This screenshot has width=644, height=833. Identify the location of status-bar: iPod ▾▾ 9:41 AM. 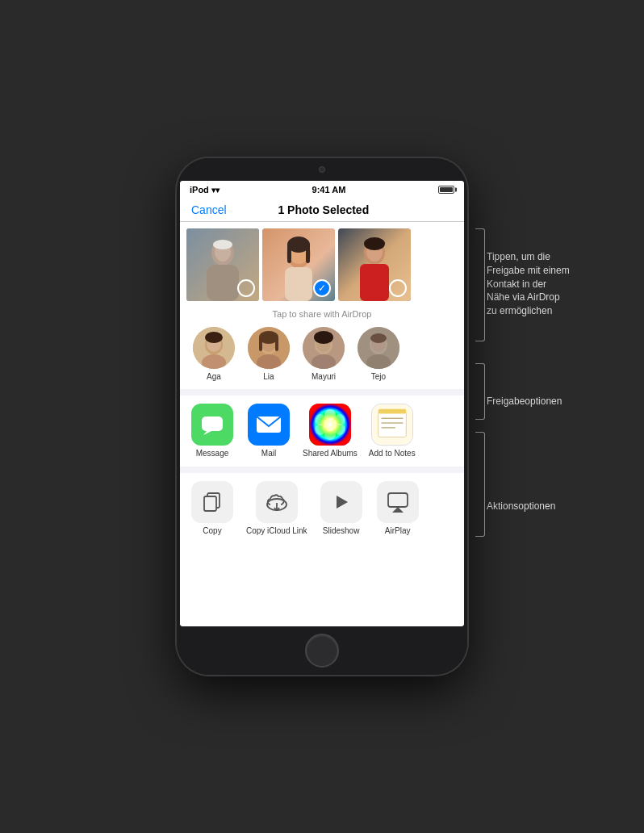
(322, 190).